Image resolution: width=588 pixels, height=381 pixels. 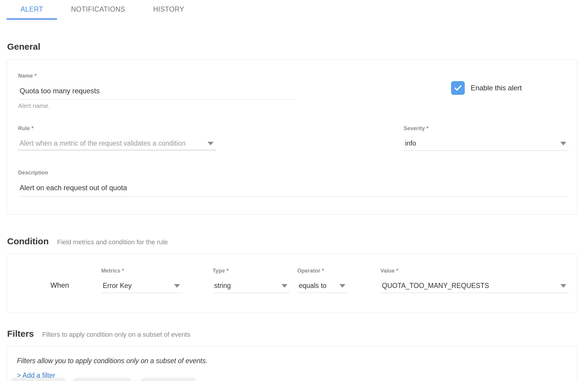 What do you see at coordinates (156, 93) in the screenshot?
I see `name-input: Quota too many requests` at bounding box center [156, 93].